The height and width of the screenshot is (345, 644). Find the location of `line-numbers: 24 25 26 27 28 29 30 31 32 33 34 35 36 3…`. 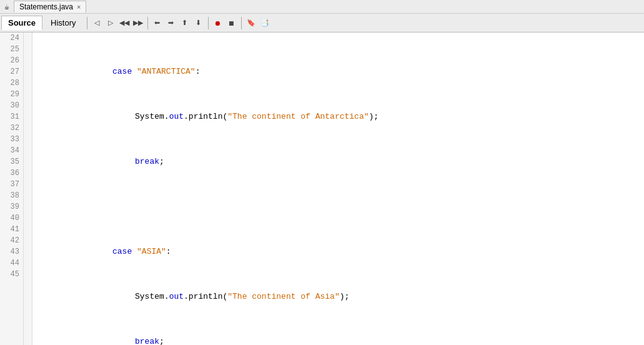

line-numbers: 24 25 26 27 28 29 30 31 32 33 34 35 36 3… is located at coordinates (12, 189).